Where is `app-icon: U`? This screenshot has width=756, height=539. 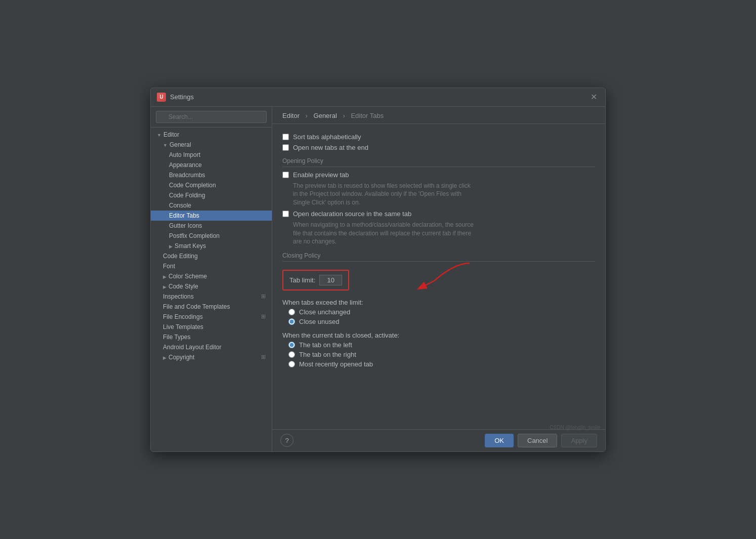
app-icon: U is located at coordinates (161, 97).